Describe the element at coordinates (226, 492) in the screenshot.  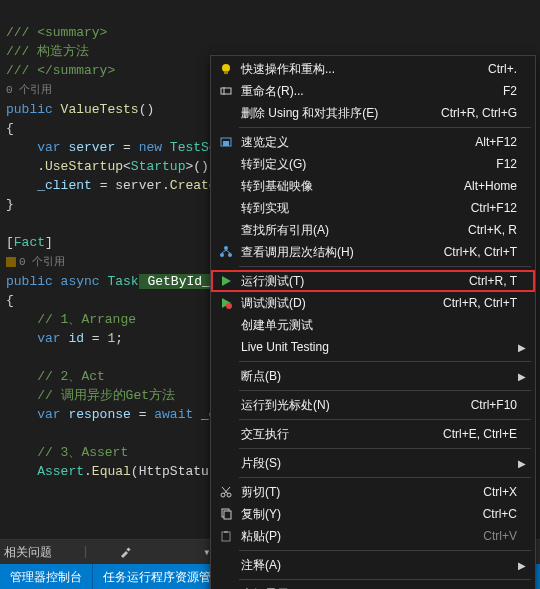
I see `cut-icon` at that location.